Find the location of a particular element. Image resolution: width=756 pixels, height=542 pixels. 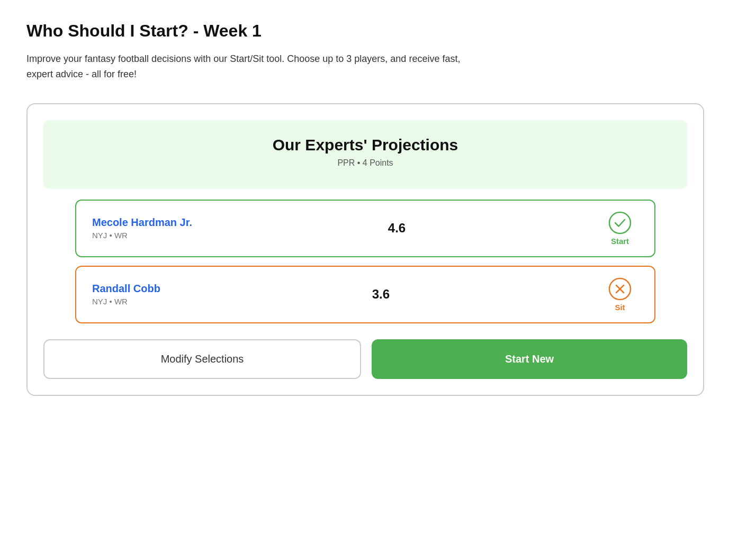

player-meta-1: NYJ • WR is located at coordinates (142, 235).